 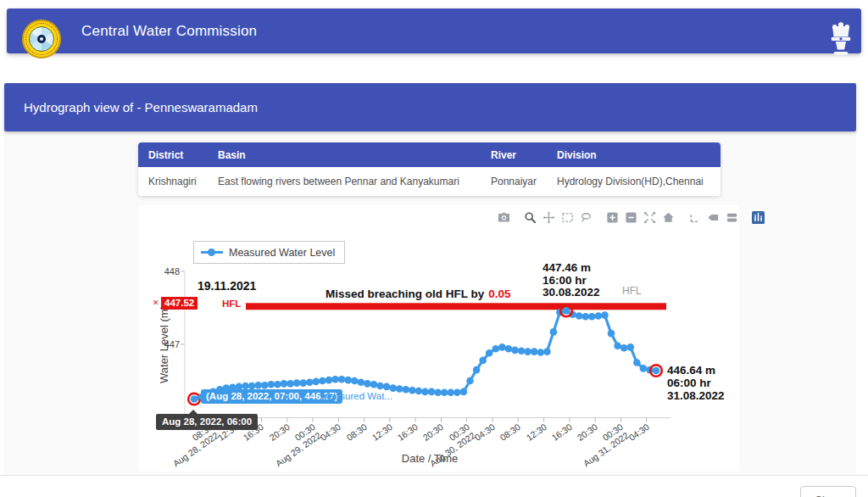 I want to click on legend-label: Measured Water Level, so click(x=281, y=253).